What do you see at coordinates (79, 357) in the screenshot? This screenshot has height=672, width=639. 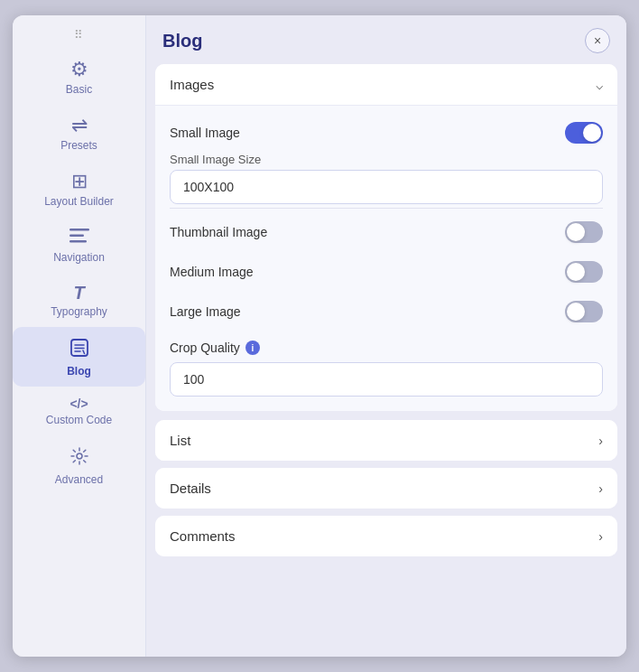 I see `sidebar-item-blog: Blog` at bounding box center [79, 357].